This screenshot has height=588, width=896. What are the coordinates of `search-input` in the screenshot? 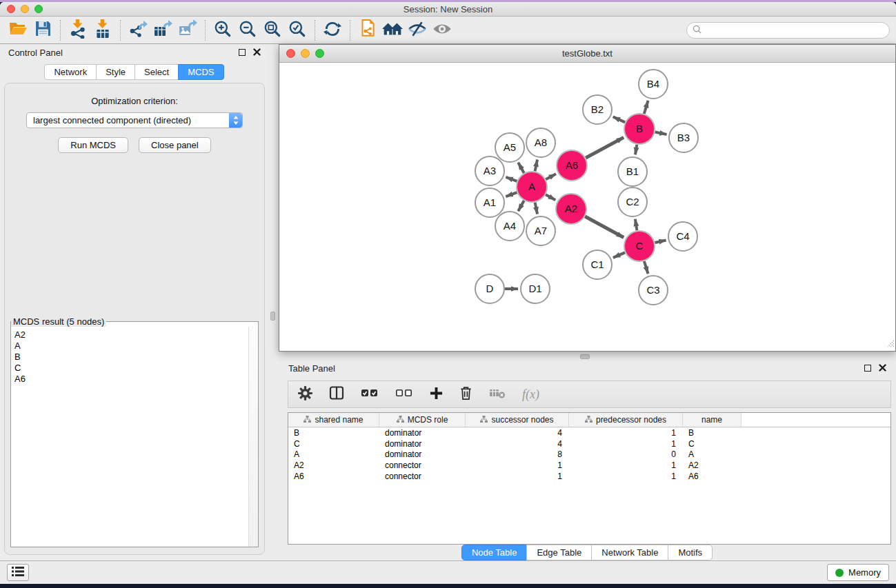 It's located at (795, 30).